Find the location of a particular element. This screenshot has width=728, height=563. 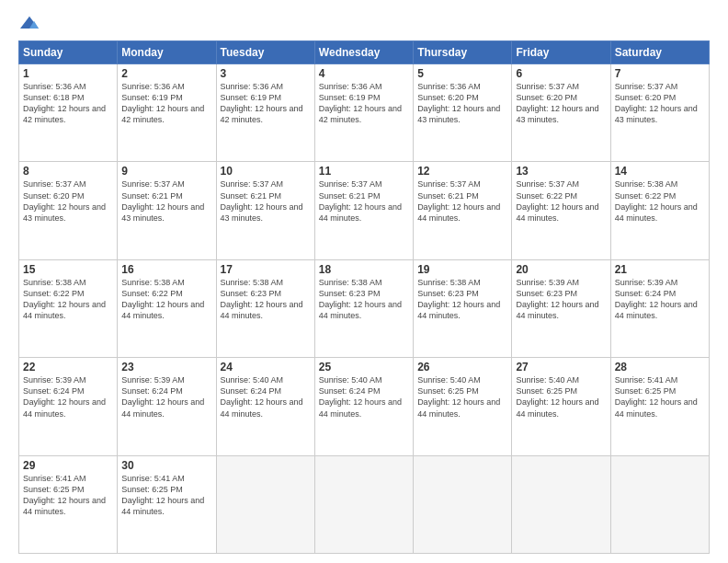

calendar-cell: 26Sunrise: 5:40 AMSunset: 6:25 PMDayligh… is located at coordinates (463, 407).